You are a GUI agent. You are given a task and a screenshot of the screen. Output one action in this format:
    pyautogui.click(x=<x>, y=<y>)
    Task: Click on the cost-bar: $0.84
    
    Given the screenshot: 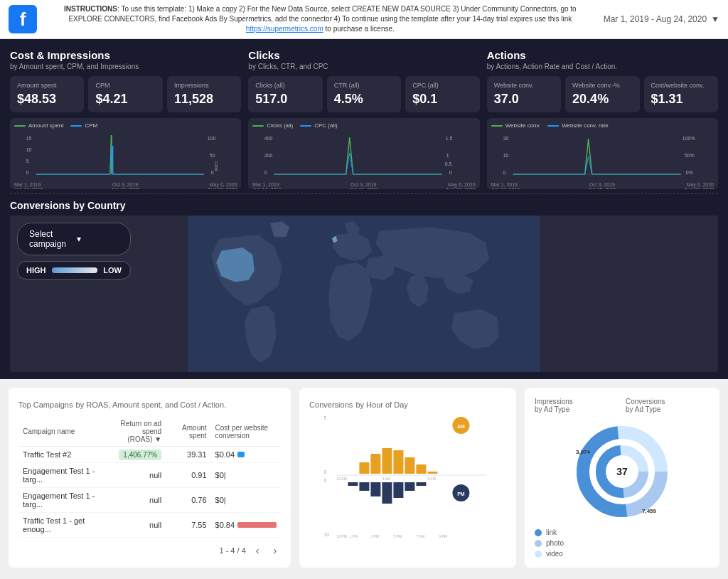 What is the action you would take?
    pyautogui.click(x=246, y=525)
    